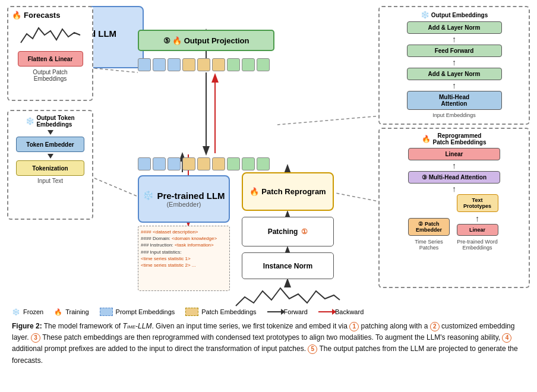  What do you see at coordinates (55, 121) in the screenshot?
I see `output-token-title: Output TokenEmbeddings` at bounding box center [55, 121].